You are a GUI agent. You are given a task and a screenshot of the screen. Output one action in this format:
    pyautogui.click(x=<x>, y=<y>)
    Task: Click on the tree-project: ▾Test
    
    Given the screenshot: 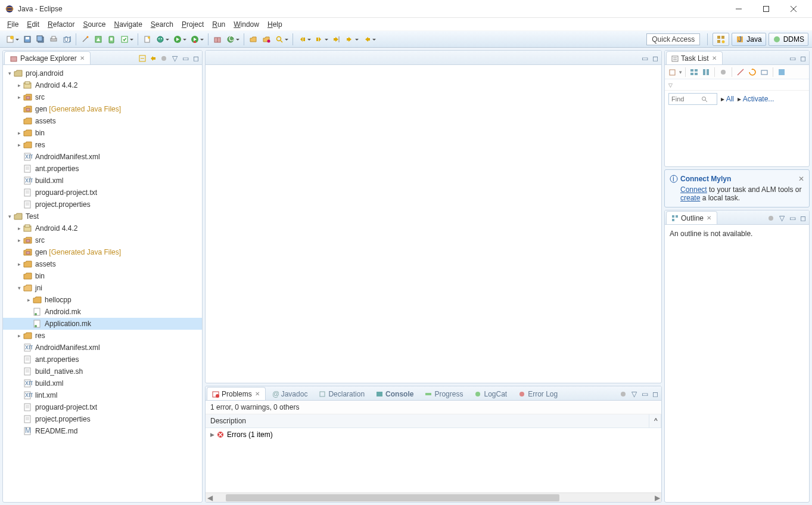 What is the action you would take?
    pyautogui.click(x=102, y=216)
    